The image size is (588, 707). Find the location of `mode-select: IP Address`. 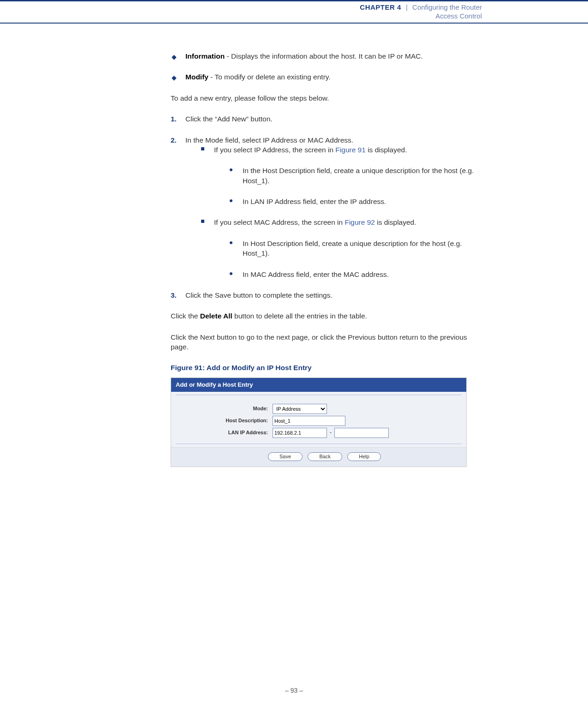

mode-select: IP Address is located at coordinates (300, 409).